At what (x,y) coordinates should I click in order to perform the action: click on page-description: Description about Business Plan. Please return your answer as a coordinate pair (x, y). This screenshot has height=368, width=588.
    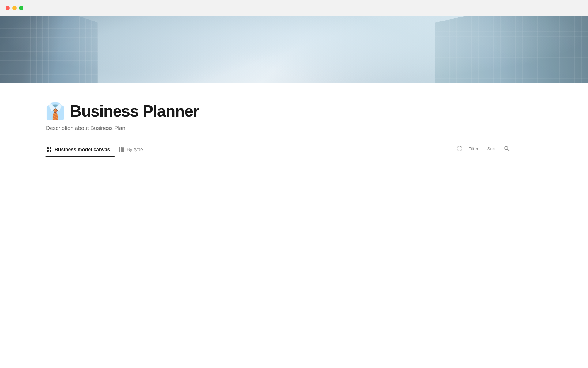
    Looking at the image, I should click on (317, 128).